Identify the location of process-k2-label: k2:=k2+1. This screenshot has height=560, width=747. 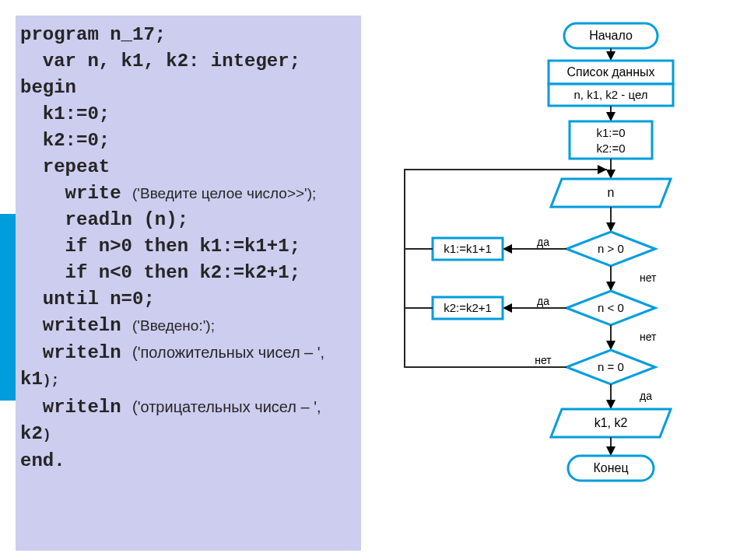
(468, 308).